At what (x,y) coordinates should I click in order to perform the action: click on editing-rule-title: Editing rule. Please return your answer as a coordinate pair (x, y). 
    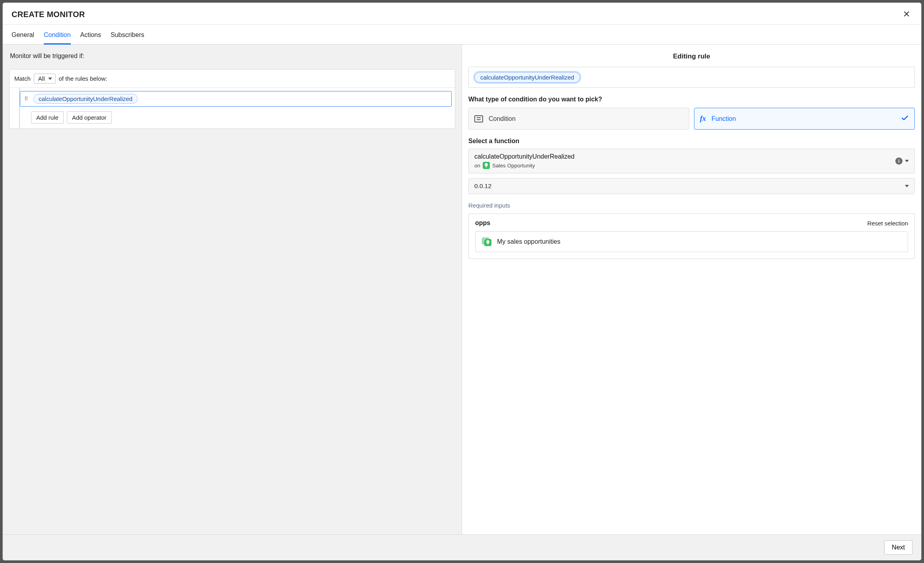
    Looking at the image, I should click on (692, 56).